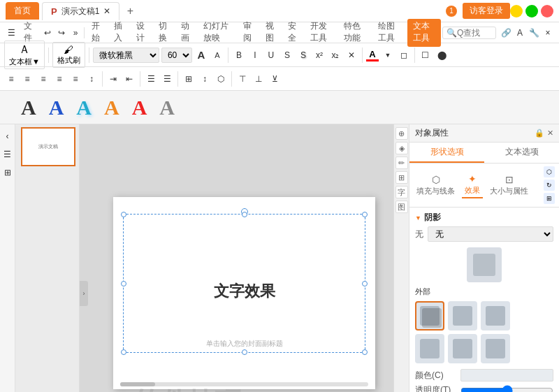 This screenshot has height=392, width=559. Describe the element at coordinates (217, 55) in the screenshot. I see `font-decrease-btn: A` at that location.